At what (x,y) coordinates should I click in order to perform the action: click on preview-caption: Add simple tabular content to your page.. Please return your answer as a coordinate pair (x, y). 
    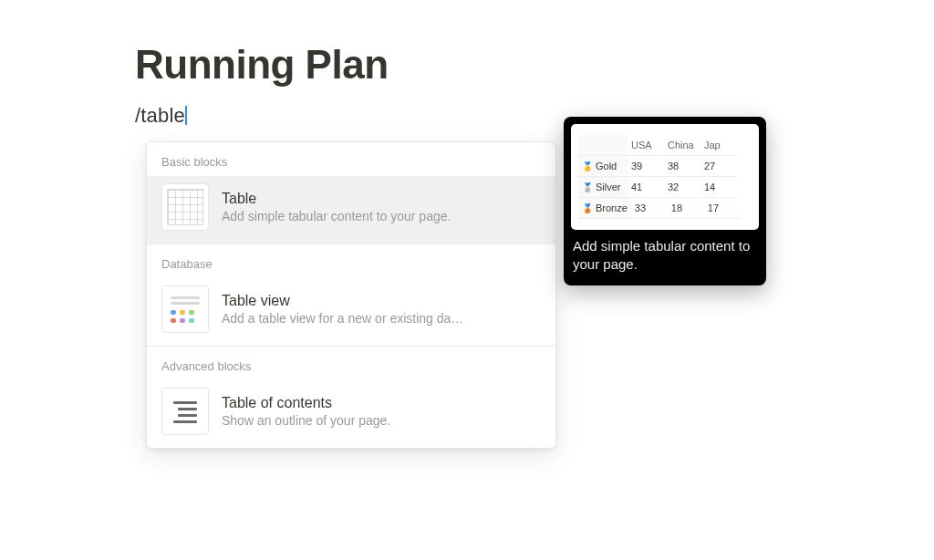
    Looking at the image, I should click on (665, 257).